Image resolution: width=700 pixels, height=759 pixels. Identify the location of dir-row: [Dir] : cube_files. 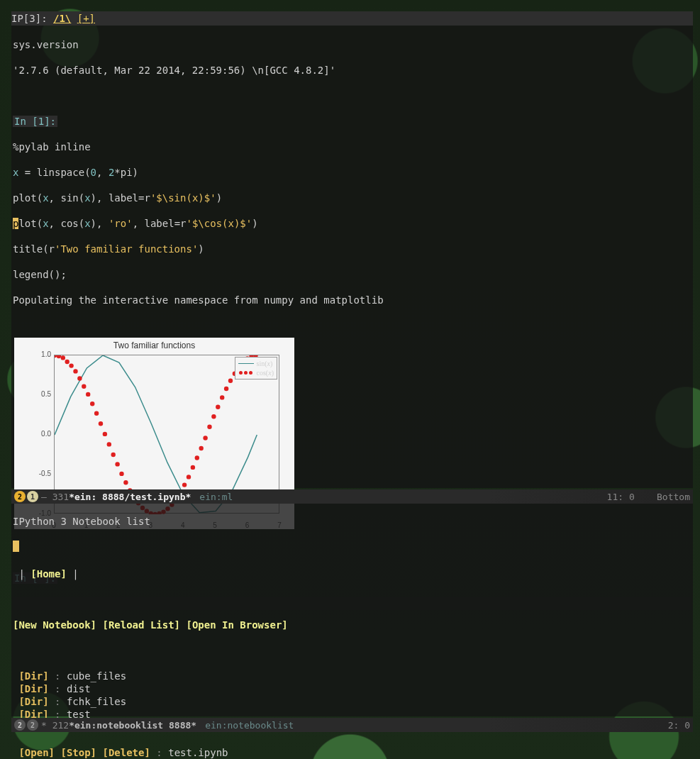
(352, 676).